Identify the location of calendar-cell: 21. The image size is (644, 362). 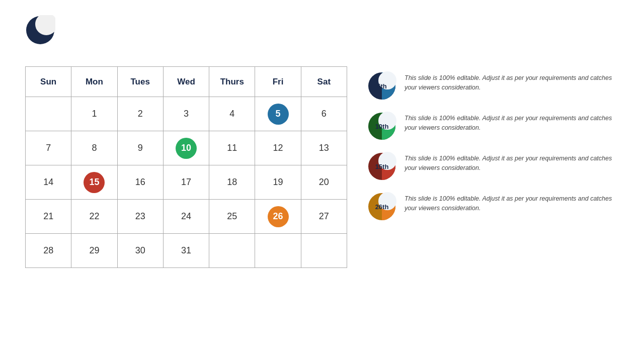
(48, 217).